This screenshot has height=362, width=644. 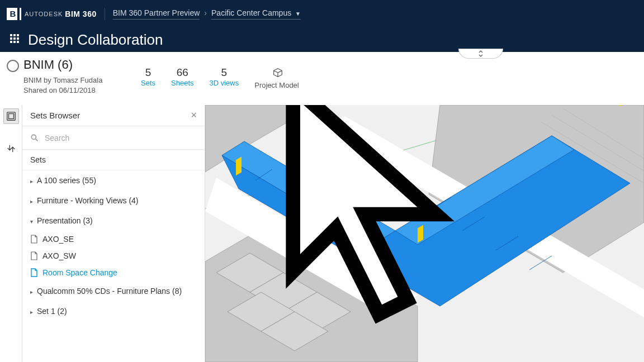 I want to click on breadcrumb-account: BIM 360 Partner Preview, so click(x=157, y=14).